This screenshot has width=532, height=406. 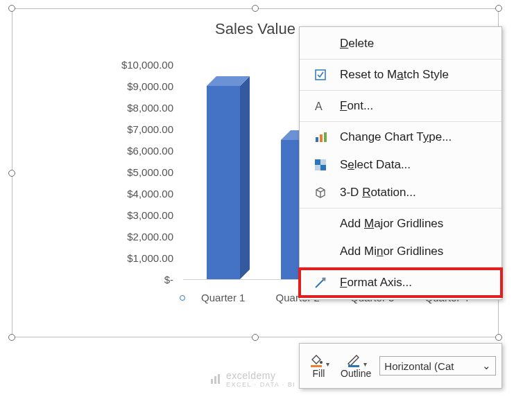 I want to click on y-tick-label: $1,000.00, so click(x=144, y=258).